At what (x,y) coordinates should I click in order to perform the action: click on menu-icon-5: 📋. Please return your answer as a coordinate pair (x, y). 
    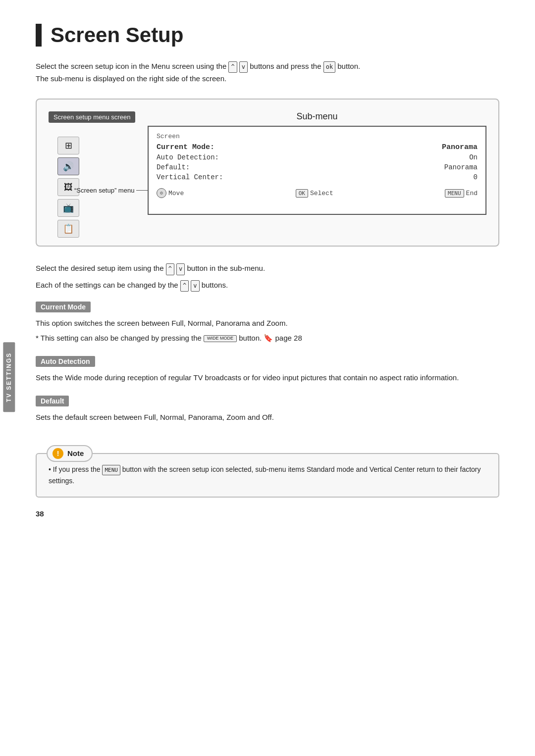
    Looking at the image, I should click on (68, 229).